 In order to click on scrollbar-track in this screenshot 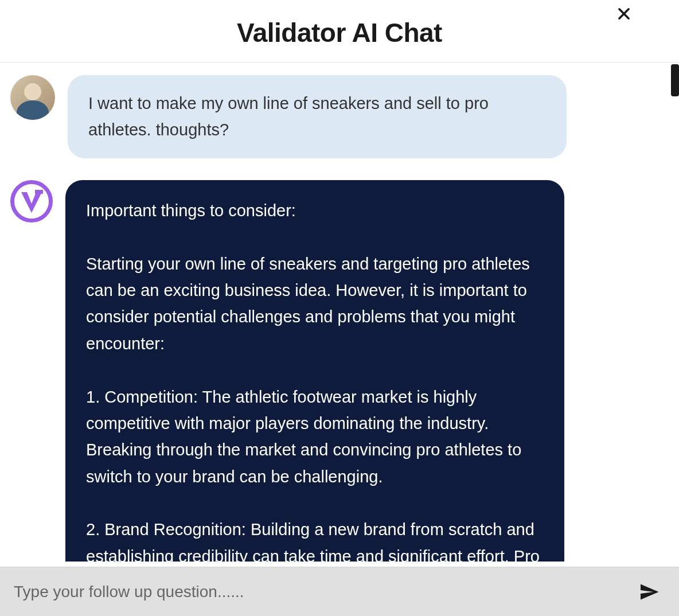, I will do `click(675, 314)`.